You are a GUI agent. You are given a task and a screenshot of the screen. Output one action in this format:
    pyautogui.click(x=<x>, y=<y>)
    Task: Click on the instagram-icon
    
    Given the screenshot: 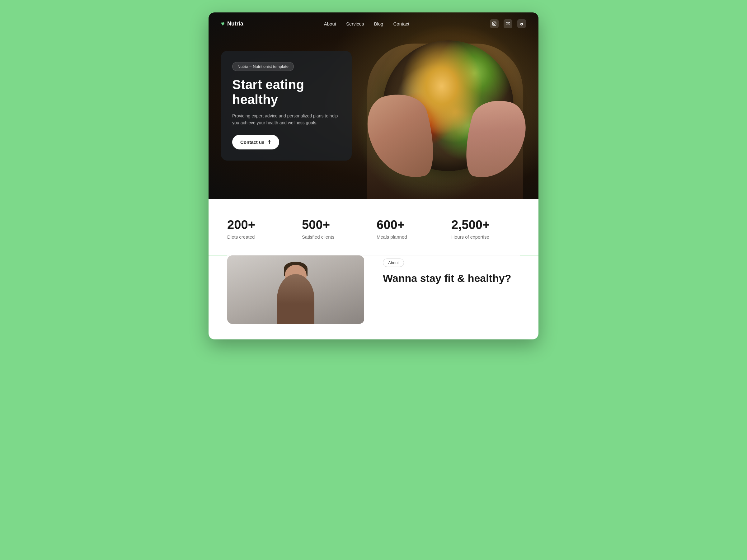 What is the action you would take?
    pyautogui.click(x=494, y=24)
    